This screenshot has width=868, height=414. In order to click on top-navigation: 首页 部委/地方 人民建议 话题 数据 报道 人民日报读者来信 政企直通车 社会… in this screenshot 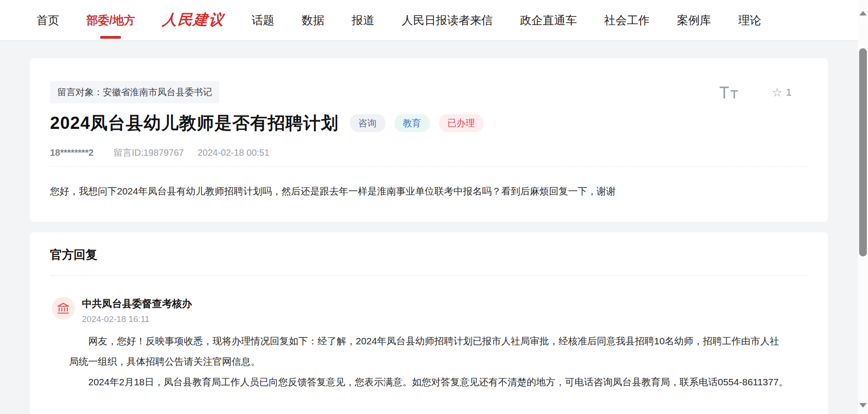, I will do `click(434, 20)`.